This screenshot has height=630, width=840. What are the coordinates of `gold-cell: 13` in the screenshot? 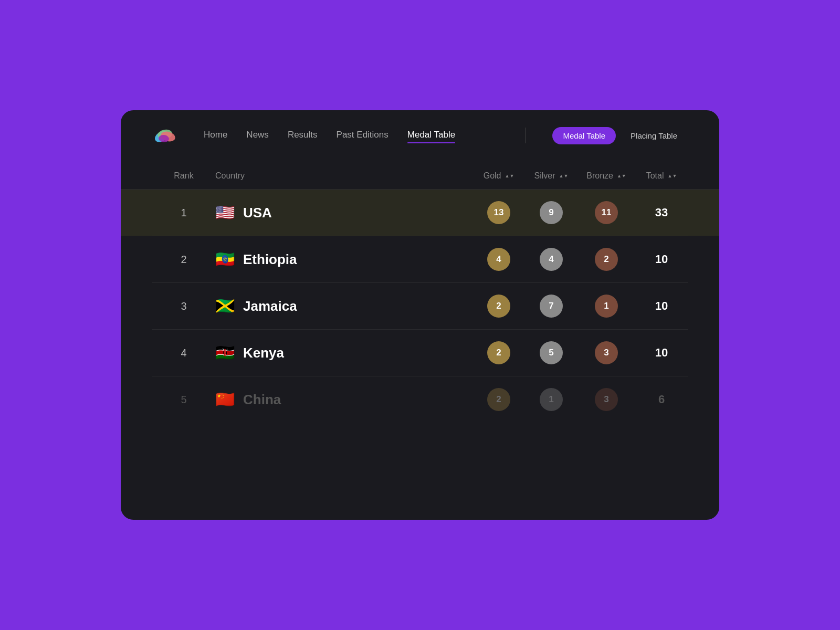 It's located at (499, 213).